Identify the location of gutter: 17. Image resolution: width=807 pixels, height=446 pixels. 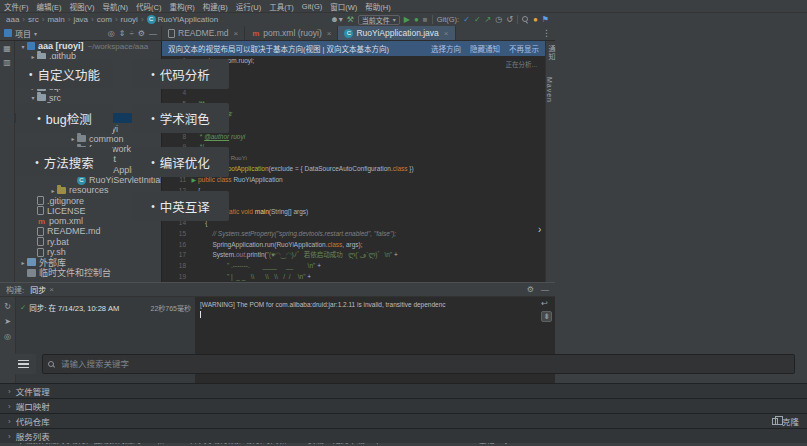
(180, 256).